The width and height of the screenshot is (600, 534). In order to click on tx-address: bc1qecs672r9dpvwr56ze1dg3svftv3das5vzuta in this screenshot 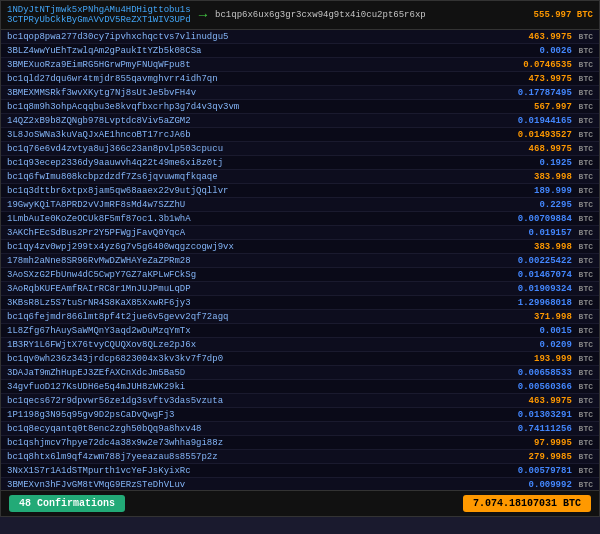, I will do `click(260, 401)`.